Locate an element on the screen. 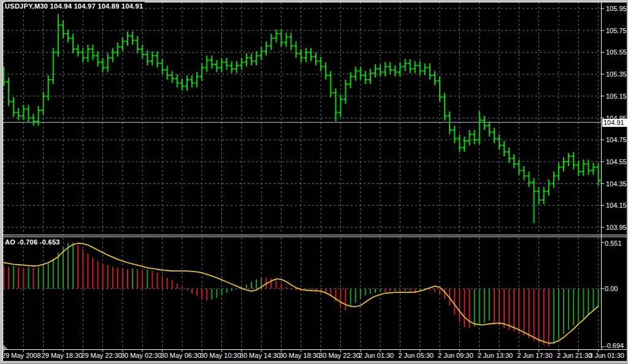 The height and width of the screenshot is (364, 628). time-tick-label: 2 Jun 01:30 is located at coordinates (377, 355).